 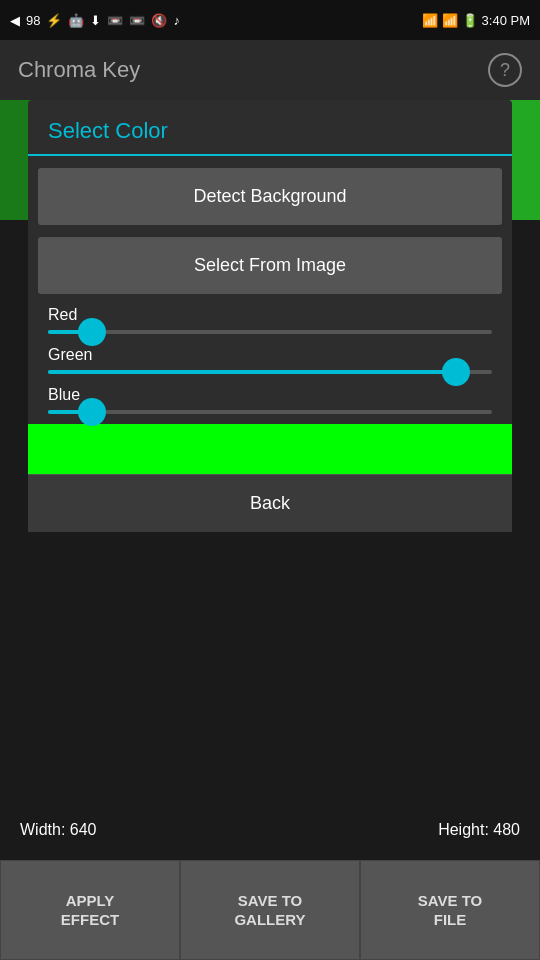 What do you see at coordinates (90, 910) in the screenshot?
I see `apply-effect-label: APPLYEFFECT` at bounding box center [90, 910].